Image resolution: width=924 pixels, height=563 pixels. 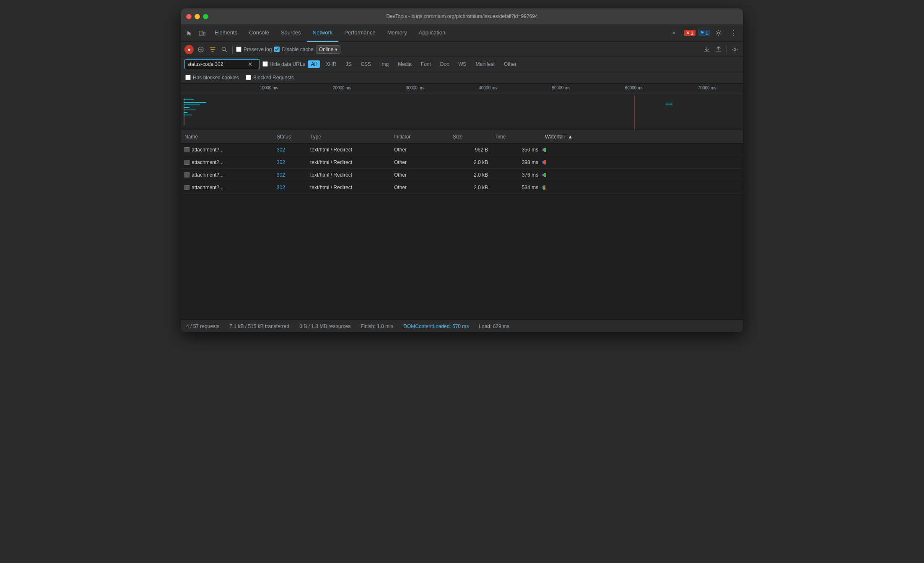 I want to click on header-time: Time, so click(x=517, y=137).